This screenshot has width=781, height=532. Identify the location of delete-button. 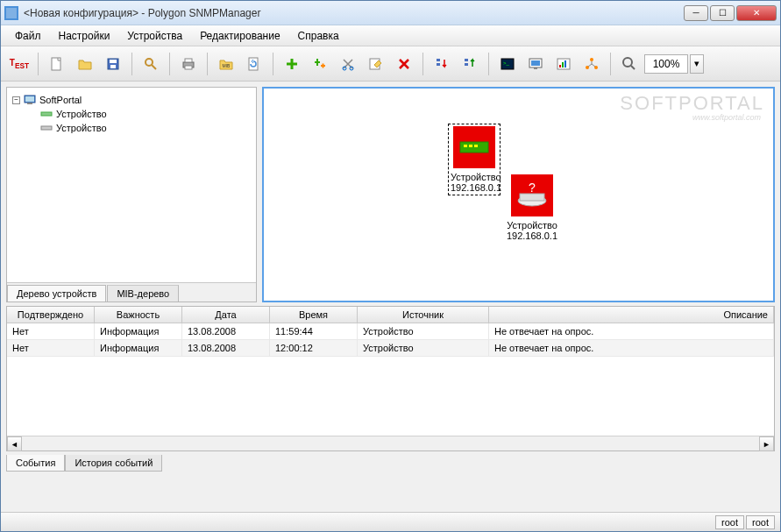
(404, 64).